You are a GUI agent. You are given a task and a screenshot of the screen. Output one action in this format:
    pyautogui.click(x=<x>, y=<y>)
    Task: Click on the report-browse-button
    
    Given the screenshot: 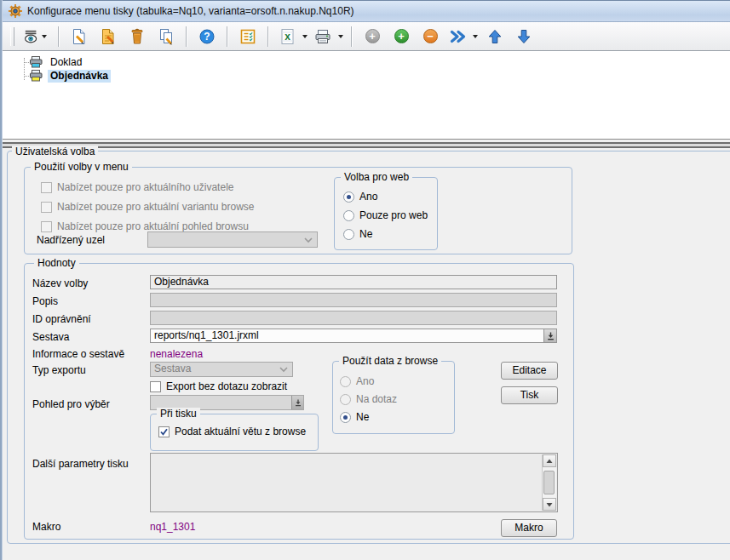 What is the action you would take?
    pyautogui.click(x=550, y=335)
    